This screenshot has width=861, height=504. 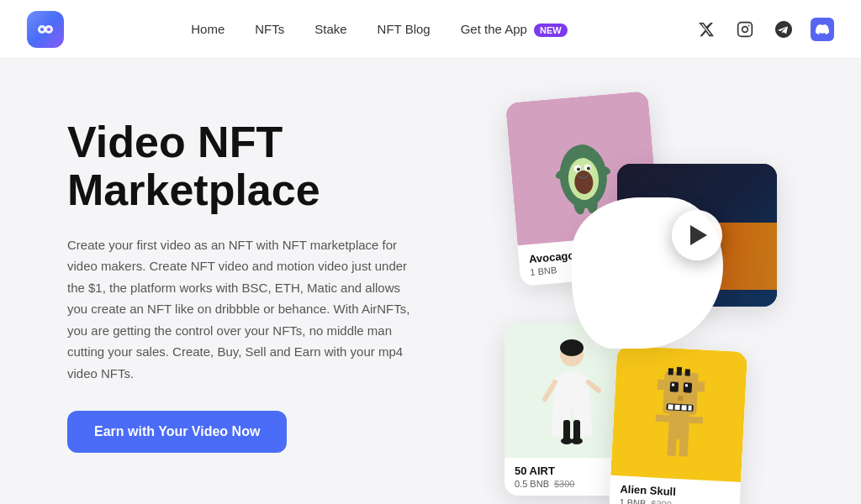 I want to click on play-button, so click(x=697, y=235).